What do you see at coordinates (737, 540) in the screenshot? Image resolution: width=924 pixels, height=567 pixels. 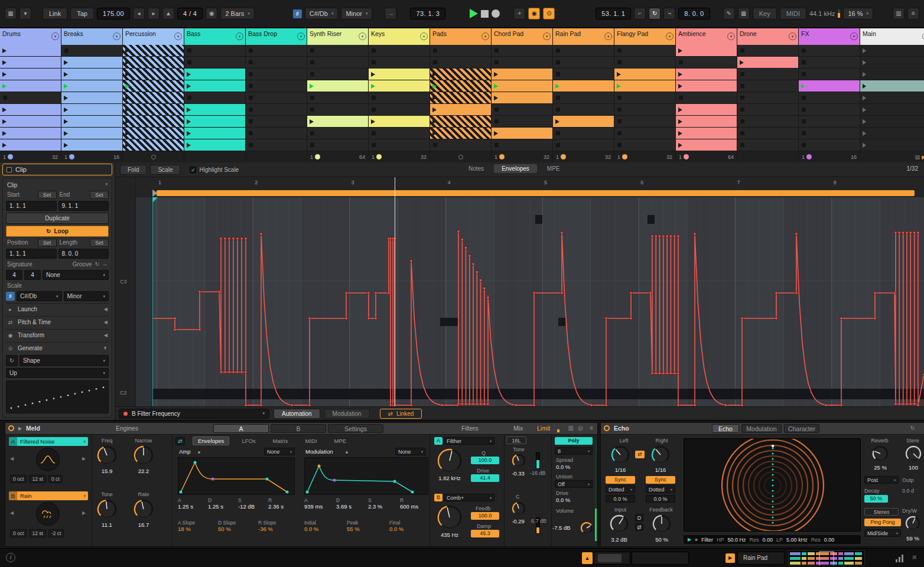 I see `echo-filter-part: 50.0 Hz` at bounding box center [737, 540].